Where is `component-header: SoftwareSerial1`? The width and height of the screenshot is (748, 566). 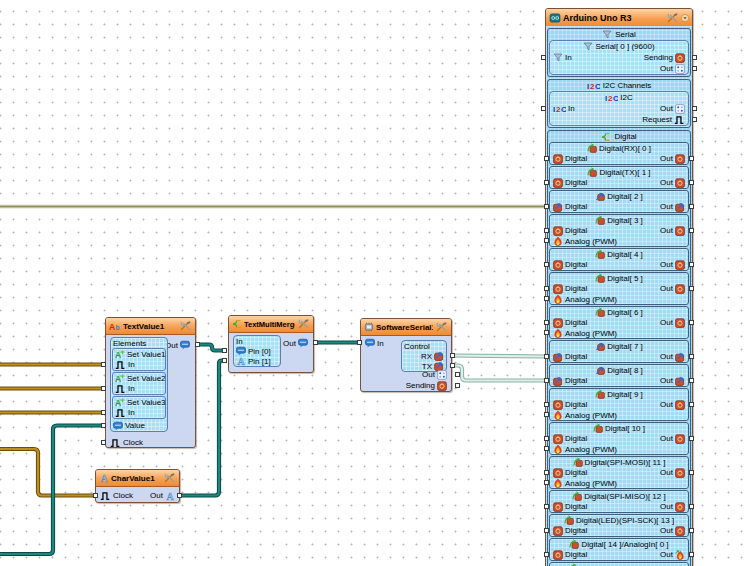
component-header: SoftwareSerial1 is located at coordinates (406, 328).